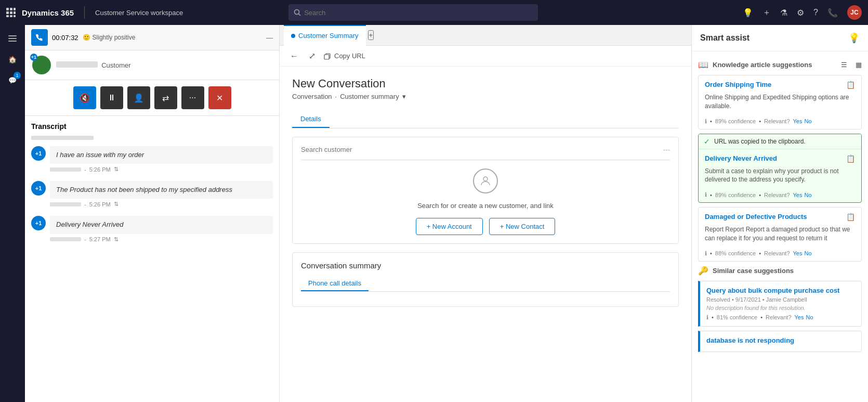  What do you see at coordinates (335, 284) in the screenshot?
I see `phone-call-details-tab: Phone call details` at bounding box center [335, 284].